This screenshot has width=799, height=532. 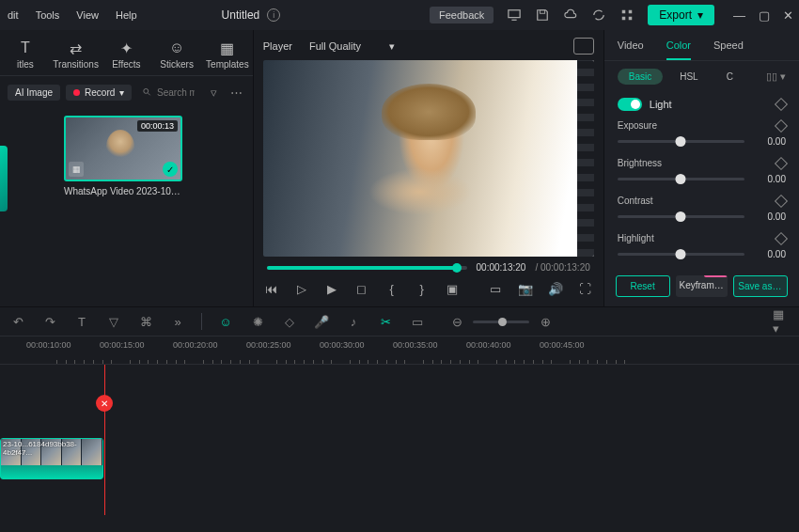 What do you see at coordinates (679, 50) in the screenshot?
I see `tab-color: Color` at bounding box center [679, 50].